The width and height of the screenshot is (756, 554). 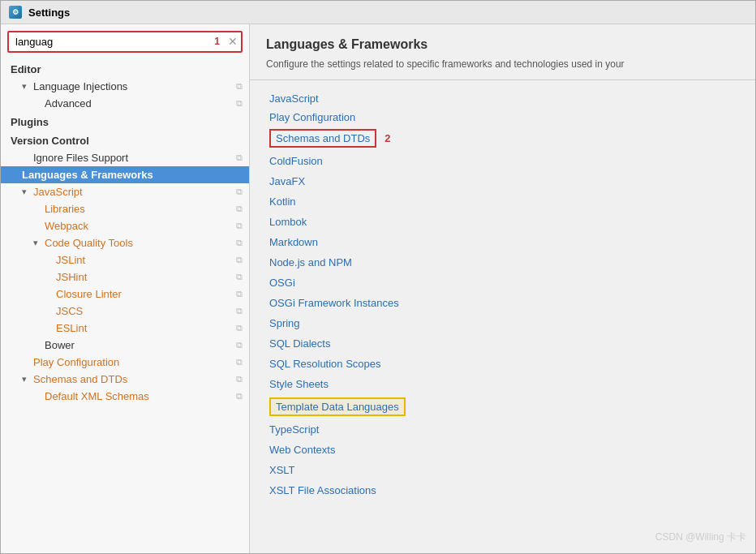 I want to click on sidebar-item-schemas-dtds: ▾ Schemas and DTDs ⧉, so click(x=125, y=380).